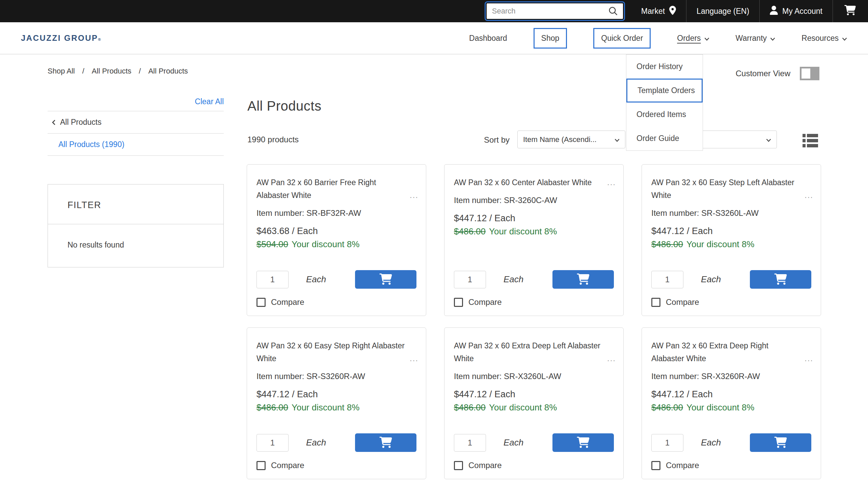 The height and width of the screenshot is (489, 868). I want to click on orders-menu-item: Template Orders, so click(664, 90).